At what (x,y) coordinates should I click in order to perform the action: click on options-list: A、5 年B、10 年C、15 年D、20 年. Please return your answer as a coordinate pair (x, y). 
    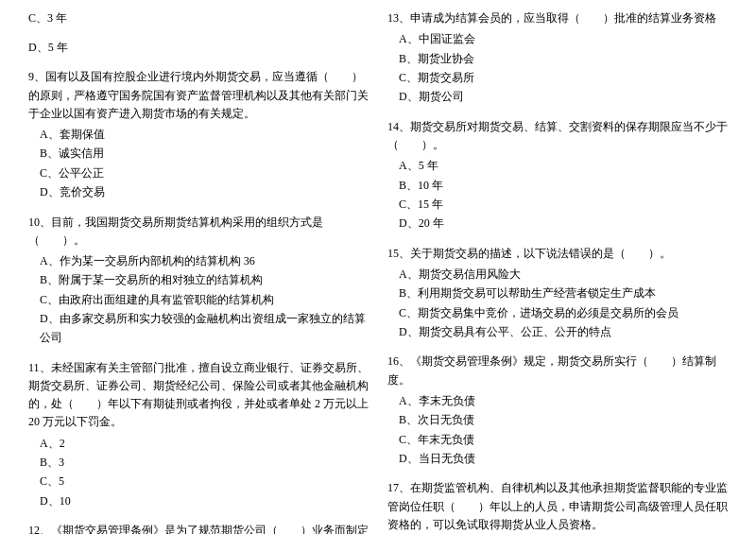
    Looking at the image, I should click on (563, 195).